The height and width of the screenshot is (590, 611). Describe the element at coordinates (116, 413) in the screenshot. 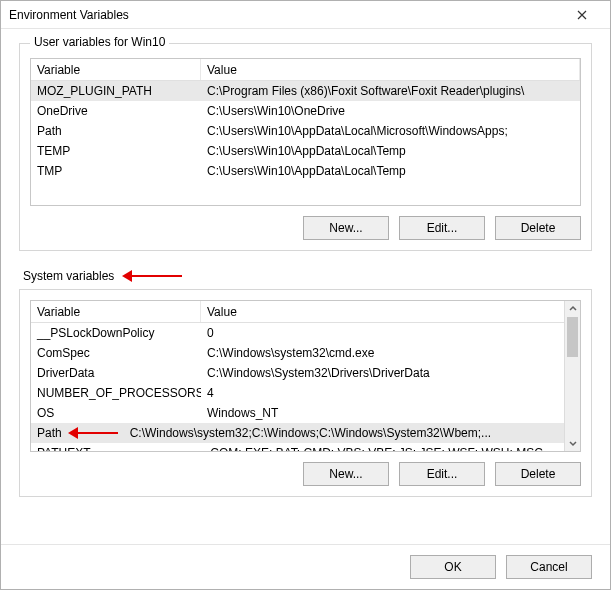

I see `cell-variable: OS` at that location.